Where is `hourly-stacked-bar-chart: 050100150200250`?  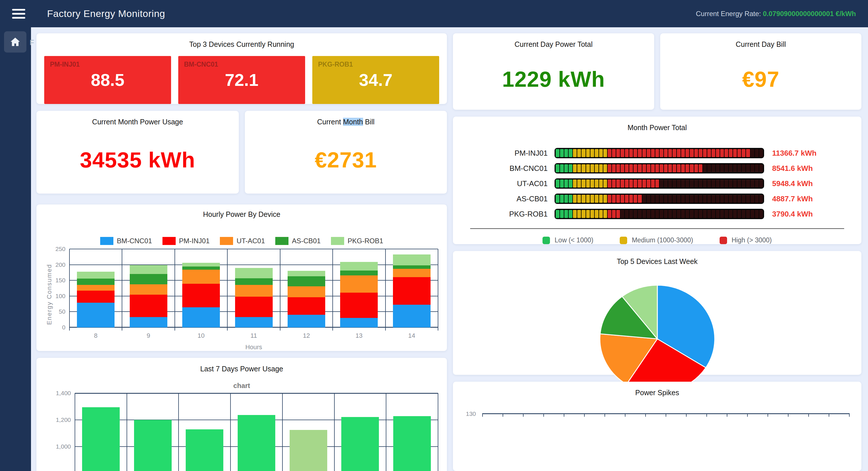 hourly-stacked-bar-chart: 050100150200250 is located at coordinates (254, 288).